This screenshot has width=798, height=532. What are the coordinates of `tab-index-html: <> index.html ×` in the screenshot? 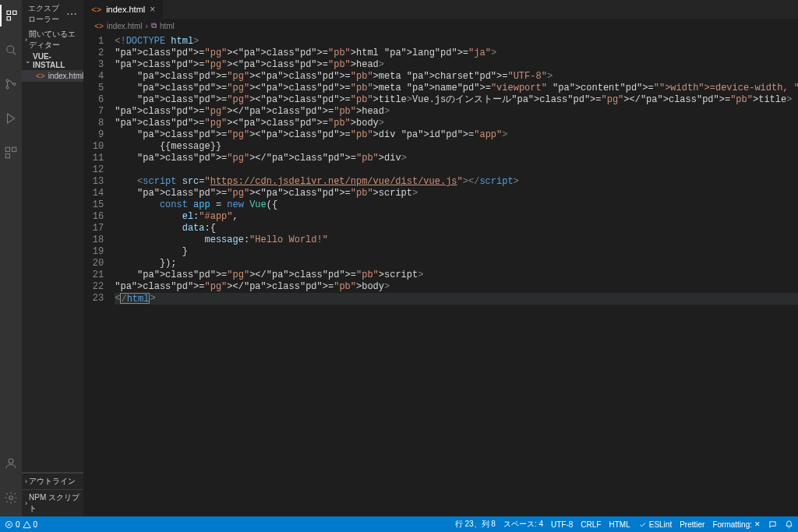 It's located at (123, 9).